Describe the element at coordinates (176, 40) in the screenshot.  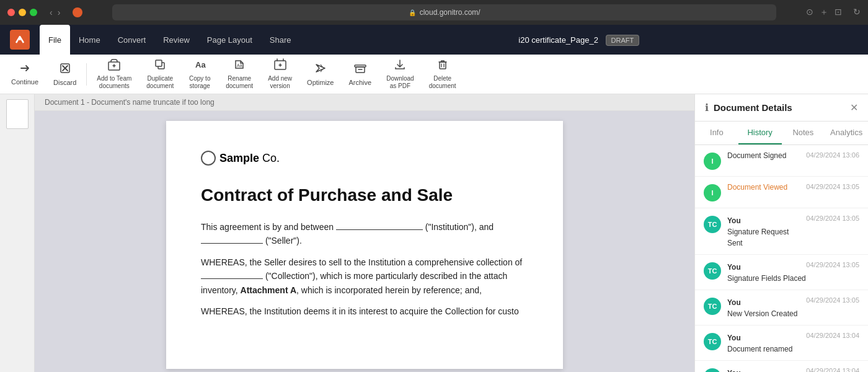
I see `nav-tab-review: Review` at that location.